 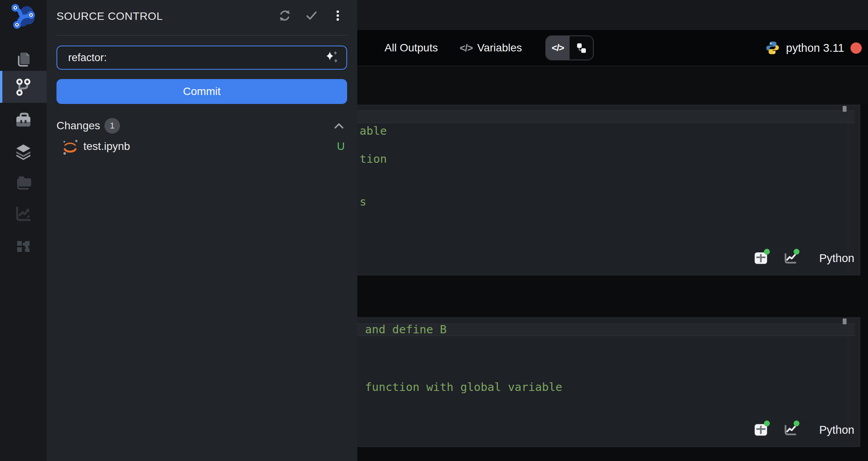 I want to click on code-comment: and define B, so click(x=406, y=329).